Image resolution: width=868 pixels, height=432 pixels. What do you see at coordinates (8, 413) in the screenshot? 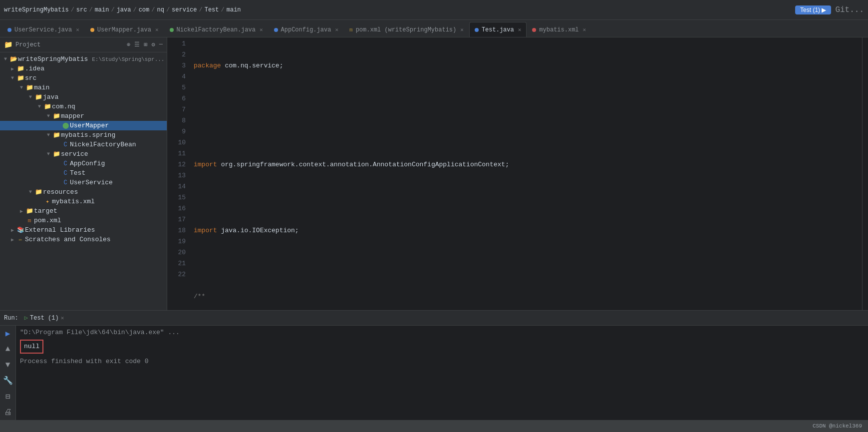
I see `print-icon: 🖨` at bounding box center [8, 413].